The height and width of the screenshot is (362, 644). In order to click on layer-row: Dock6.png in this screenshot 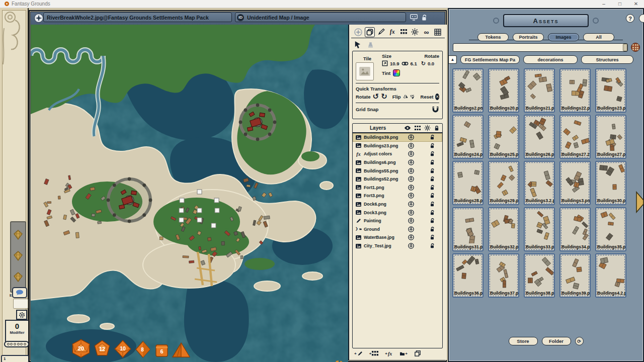, I will do `click(397, 204)`.